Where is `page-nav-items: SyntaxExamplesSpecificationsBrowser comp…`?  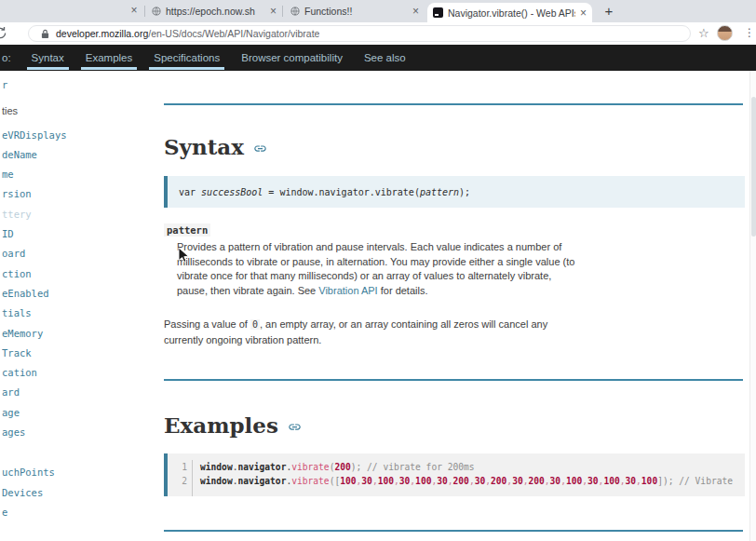
page-nav-items: SyntaxExamplesSpecificationsBrowser comp… is located at coordinates (219, 58).